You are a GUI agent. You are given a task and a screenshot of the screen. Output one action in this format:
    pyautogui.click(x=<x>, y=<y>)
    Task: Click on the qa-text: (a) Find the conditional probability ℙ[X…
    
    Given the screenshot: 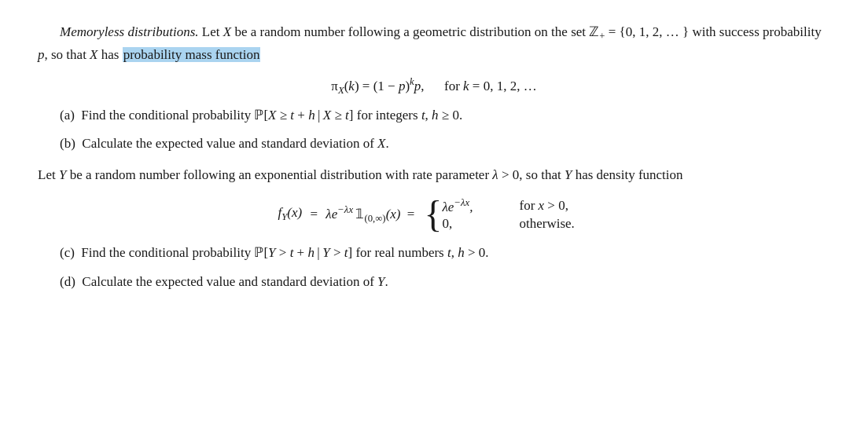 What is the action you would take?
    pyautogui.click(x=261, y=115)
    